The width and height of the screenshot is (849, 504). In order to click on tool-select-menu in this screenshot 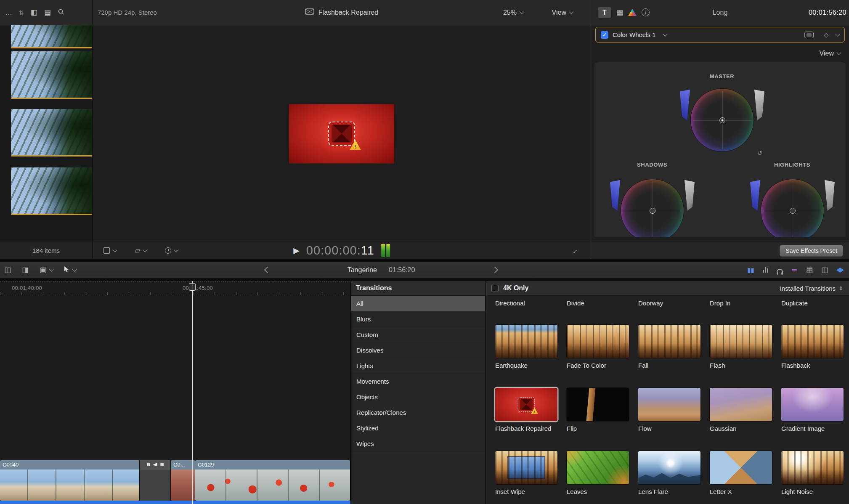, I will do `click(70, 270)`.